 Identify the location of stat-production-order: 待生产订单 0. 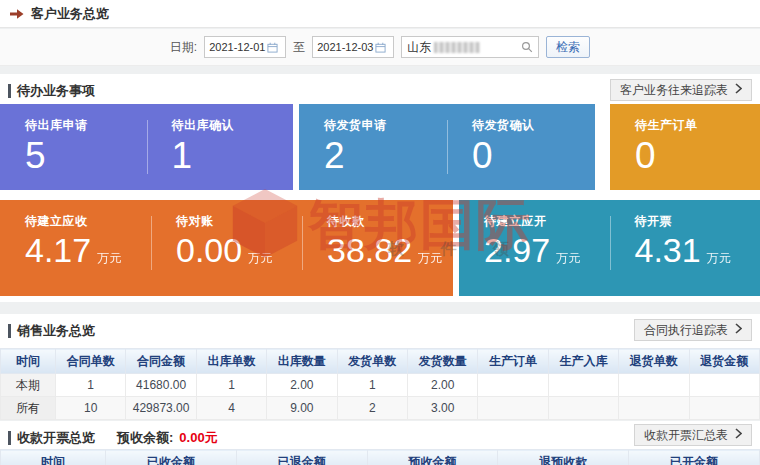
(685, 147).